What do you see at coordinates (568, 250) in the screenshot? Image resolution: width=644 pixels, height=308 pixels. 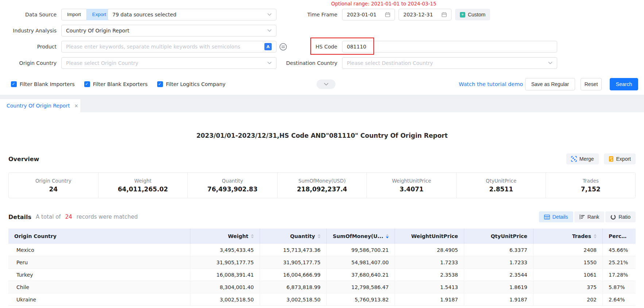 I see `cell-trades: 2408` at bounding box center [568, 250].